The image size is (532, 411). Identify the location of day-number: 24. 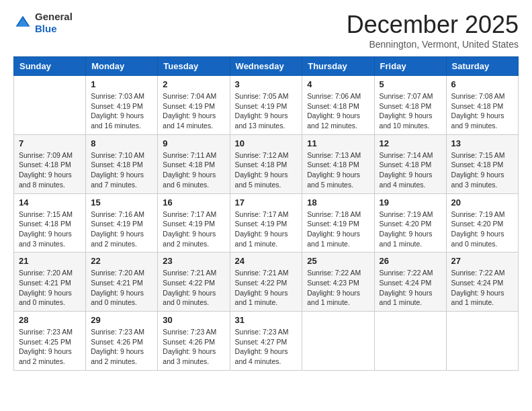
(266, 261).